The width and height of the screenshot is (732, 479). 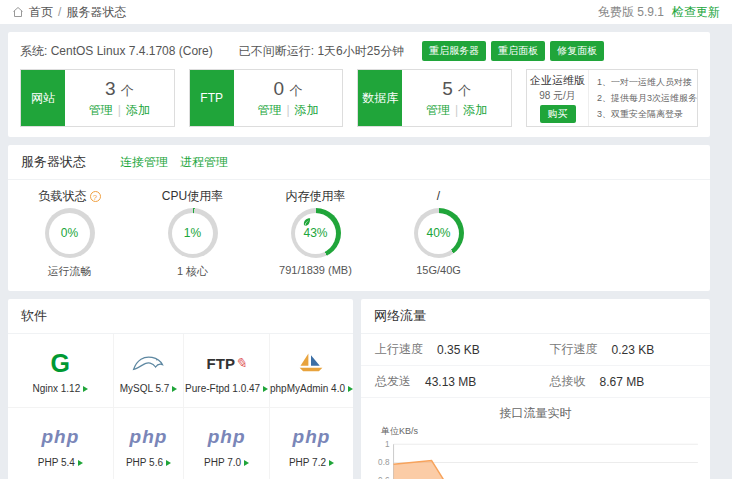 I want to click on cpu-percent: 1%, so click(x=192, y=233).